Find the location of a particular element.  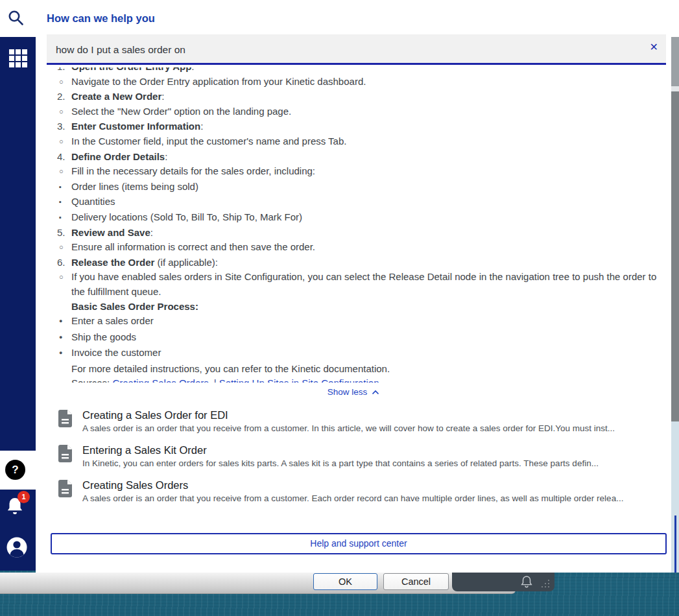

person-icon is located at coordinates (17, 547).